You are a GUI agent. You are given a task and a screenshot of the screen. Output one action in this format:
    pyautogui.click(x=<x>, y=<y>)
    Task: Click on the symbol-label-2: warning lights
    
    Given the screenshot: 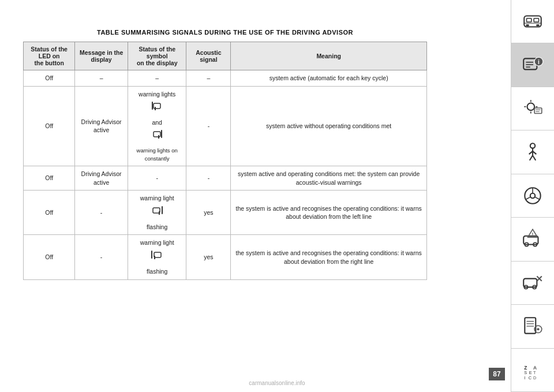 What is the action you would take?
    pyautogui.click(x=157, y=95)
    